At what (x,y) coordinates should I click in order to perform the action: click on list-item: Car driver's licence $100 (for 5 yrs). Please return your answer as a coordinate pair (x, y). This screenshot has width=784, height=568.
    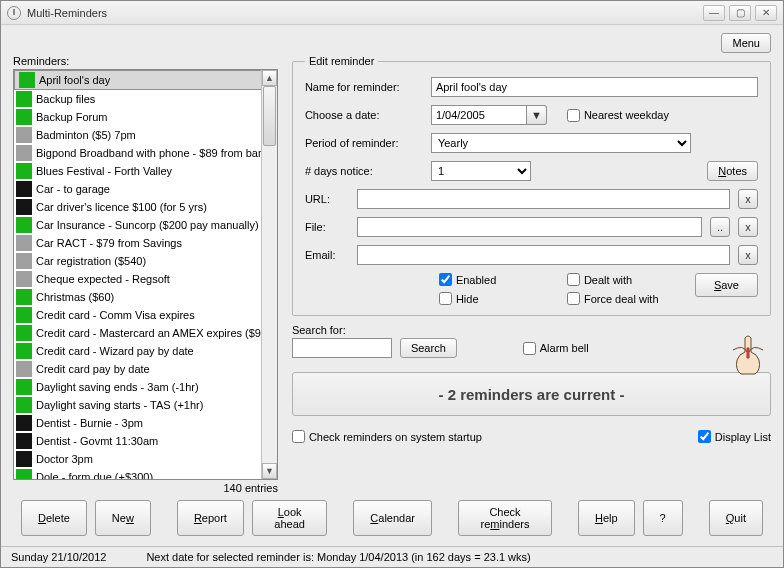
    Looking at the image, I should click on (146, 207).